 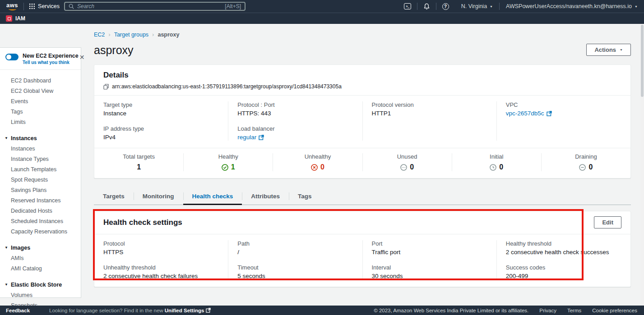 I want to click on tab-health-checks: Health checks, so click(x=213, y=196).